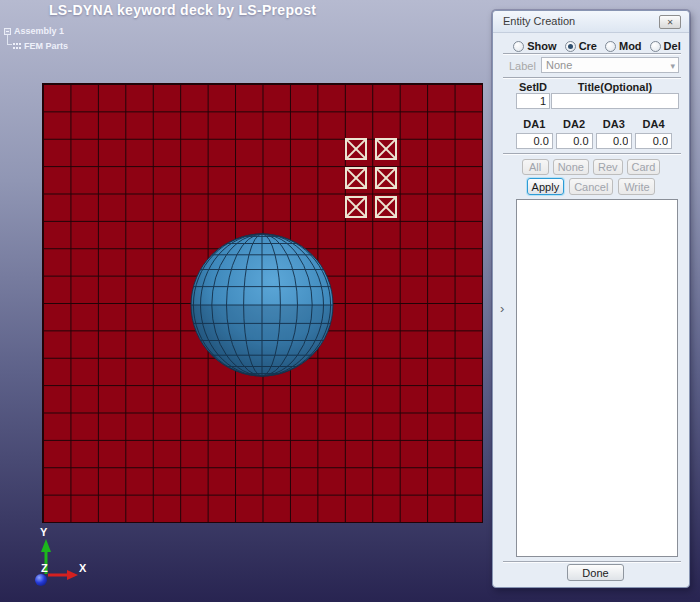 The height and width of the screenshot is (602, 700). Describe the element at coordinates (60, 560) in the screenshot. I see `axis-triad: Y X Z` at that location.